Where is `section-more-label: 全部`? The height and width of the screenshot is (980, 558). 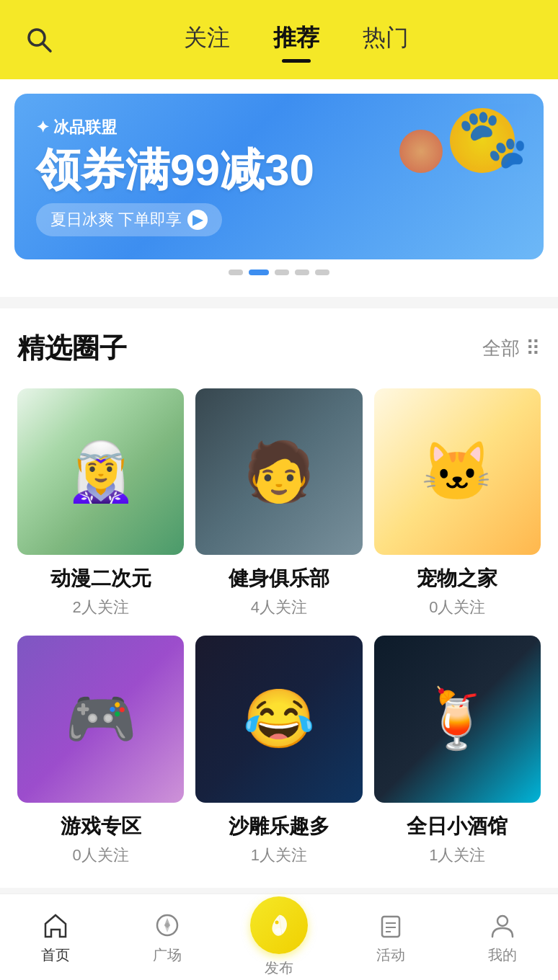 section-more-label: 全部 is located at coordinates (501, 349).